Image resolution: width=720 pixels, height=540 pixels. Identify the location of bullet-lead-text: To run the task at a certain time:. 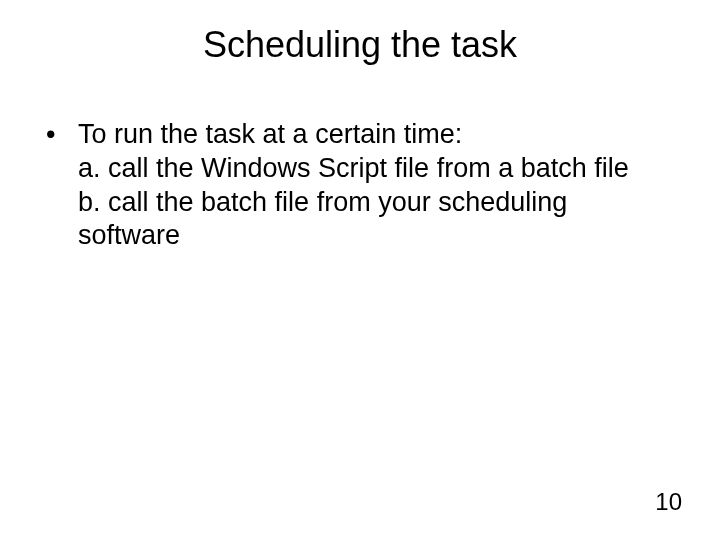
(376, 135).